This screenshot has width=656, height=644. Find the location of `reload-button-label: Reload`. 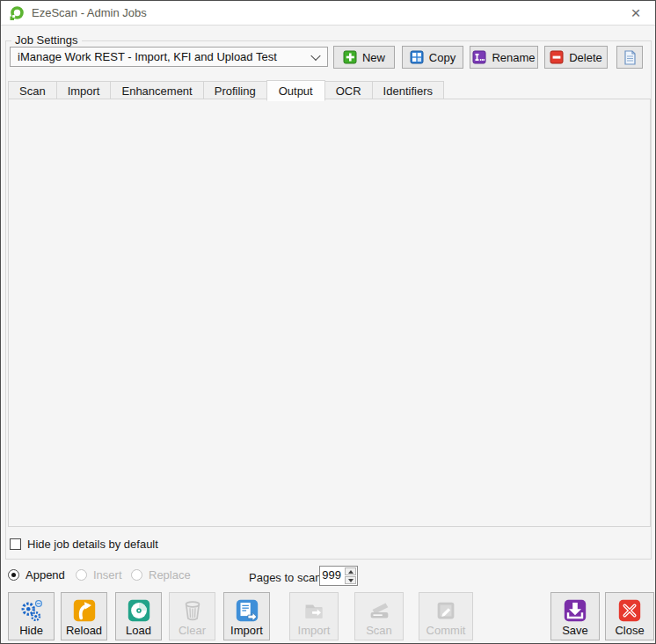

reload-button-label: Reload is located at coordinates (84, 630).